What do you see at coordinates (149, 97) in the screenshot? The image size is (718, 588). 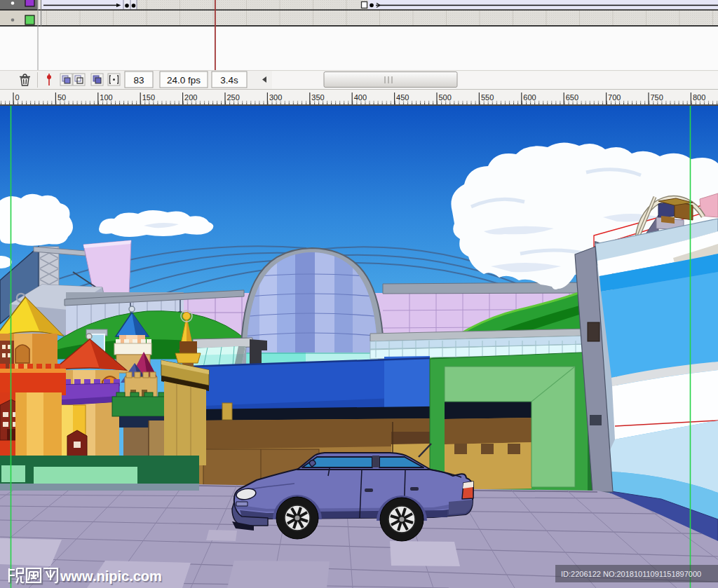 I see `svg-text: 150` at bounding box center [149, 97].